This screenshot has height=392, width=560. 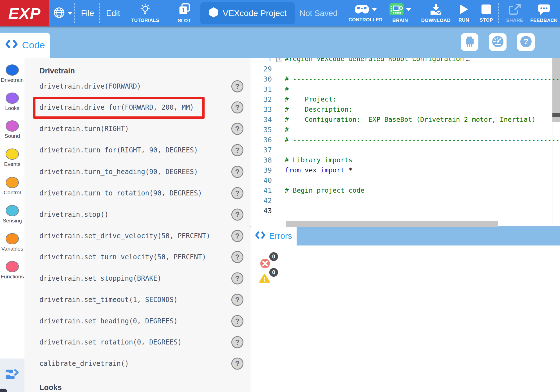 I want to click on blocks-convert-icon, so click(x=12, y=375).